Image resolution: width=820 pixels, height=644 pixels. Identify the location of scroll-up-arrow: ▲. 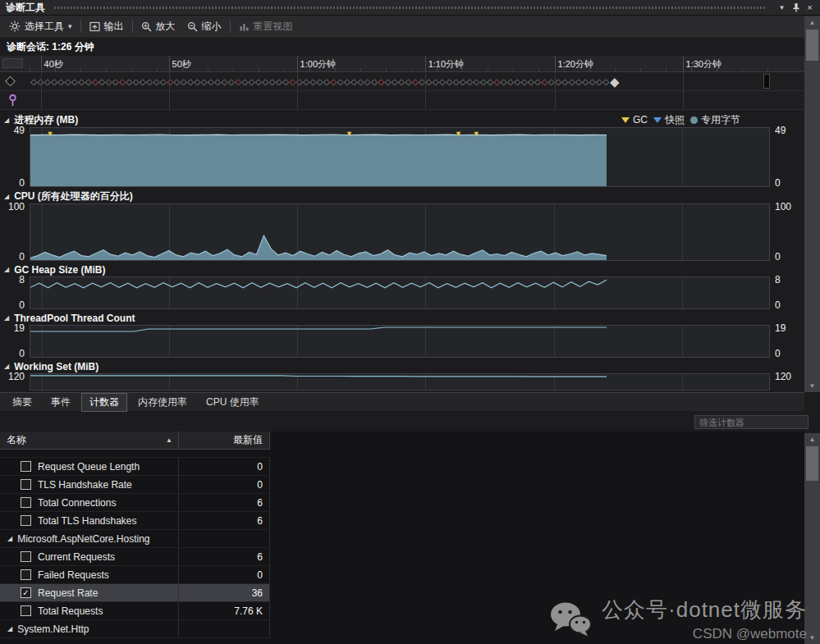
(813, 23).